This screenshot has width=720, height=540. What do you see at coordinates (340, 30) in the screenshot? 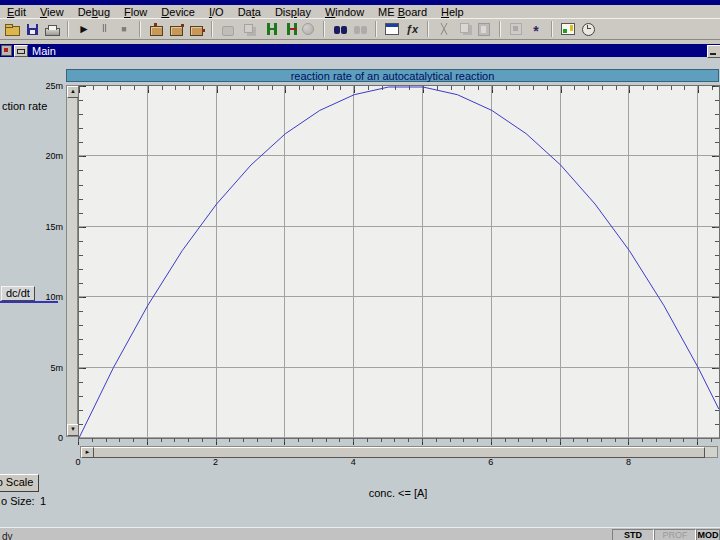
I see `find-glyph` at bounding box center [340, 30].